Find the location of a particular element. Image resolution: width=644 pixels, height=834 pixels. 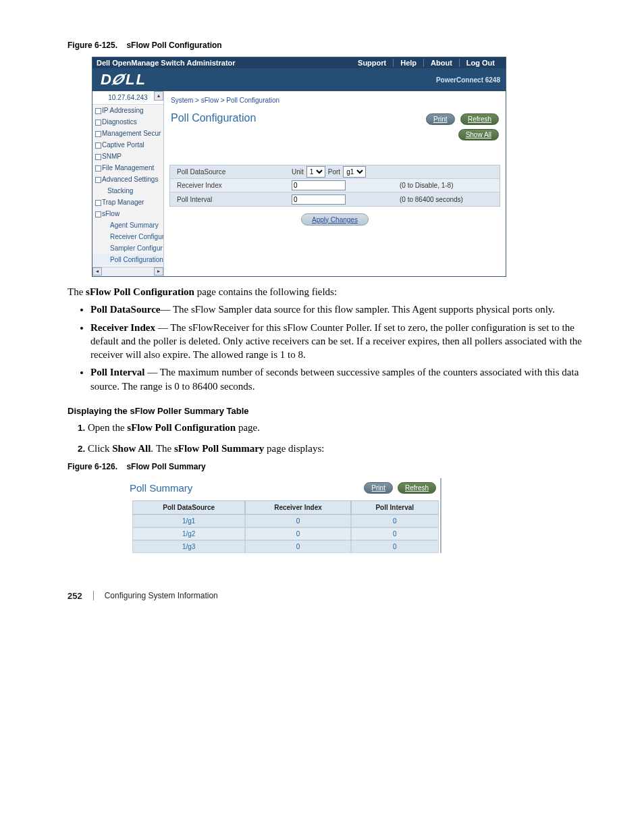

nav-item-file-management: File Management is located at coordinates (128, 167).